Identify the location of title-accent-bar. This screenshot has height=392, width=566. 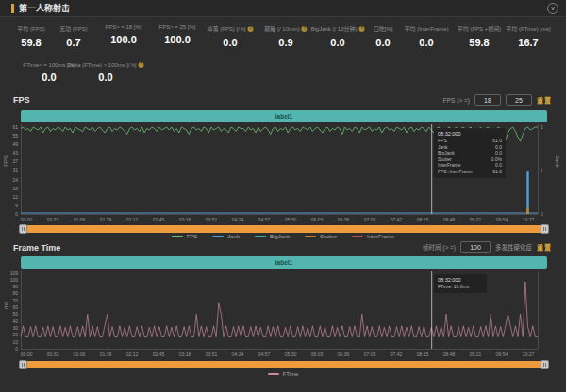
(13, 8).